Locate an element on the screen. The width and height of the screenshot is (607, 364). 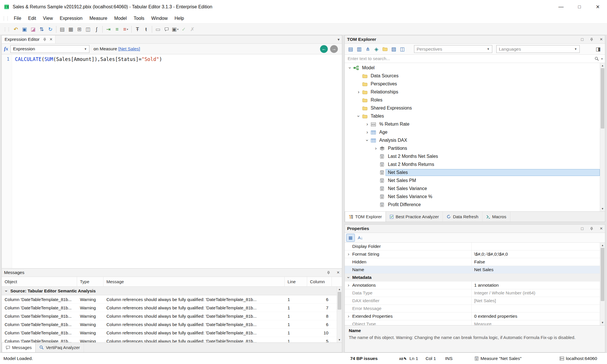
format-lines-icon: ≡ is located at coordinates (117, 29).